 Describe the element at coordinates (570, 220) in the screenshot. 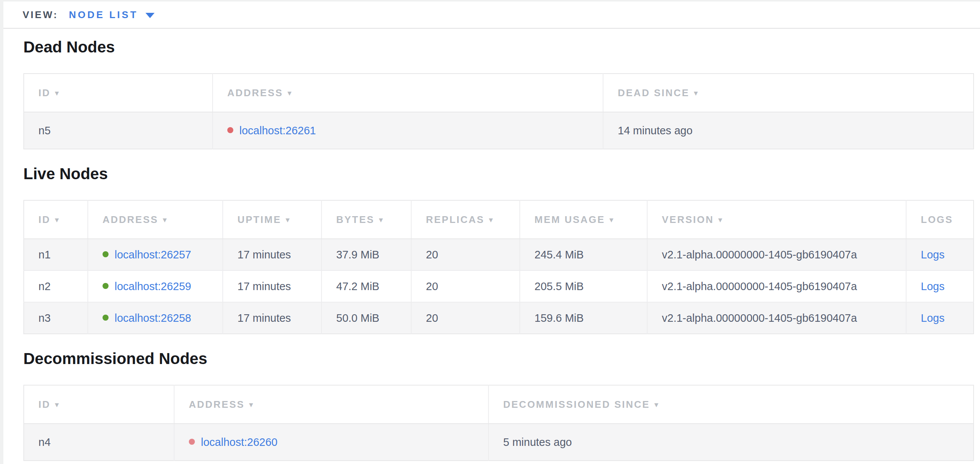

I see `column-header-label: MEM USAGE` at that location.